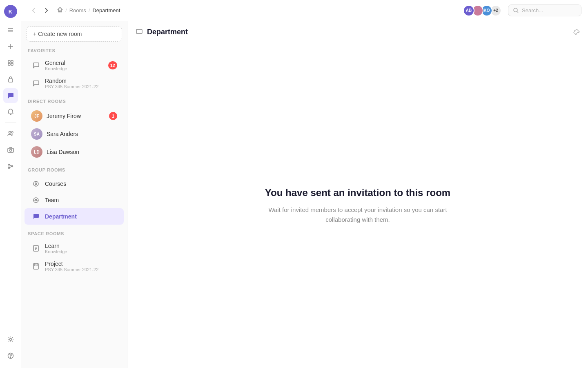  I want to click on room-item-department: Department, so click(74, 216).